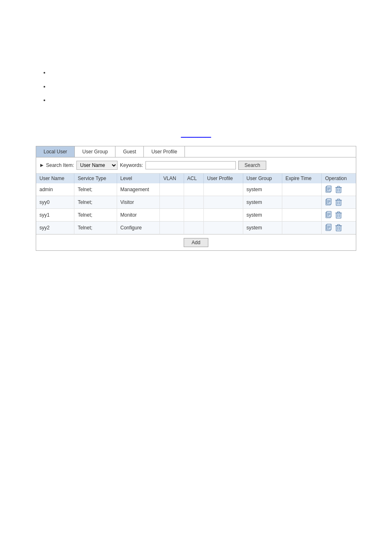 This screenshot has width=392, height=555. What do you see at coordinates (55, 152) in the screenshot?
I see `tab-local-user: Local User` at bounding box center [55, 152].